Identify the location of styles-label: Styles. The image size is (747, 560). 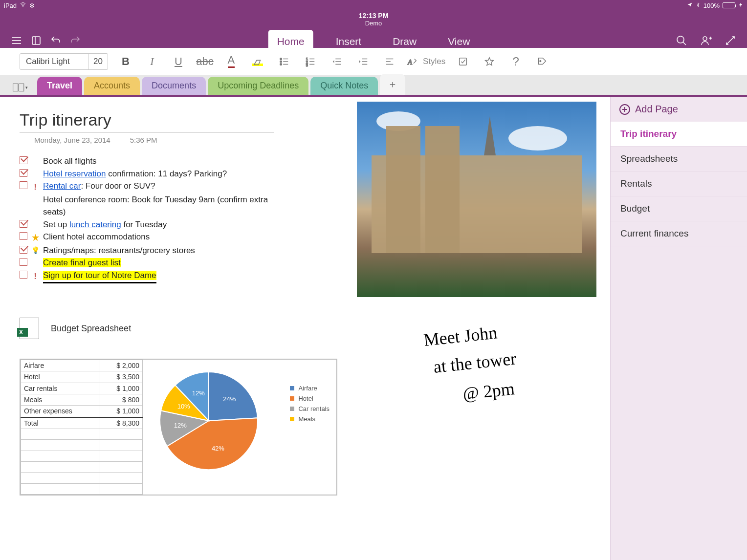
(434, 62).